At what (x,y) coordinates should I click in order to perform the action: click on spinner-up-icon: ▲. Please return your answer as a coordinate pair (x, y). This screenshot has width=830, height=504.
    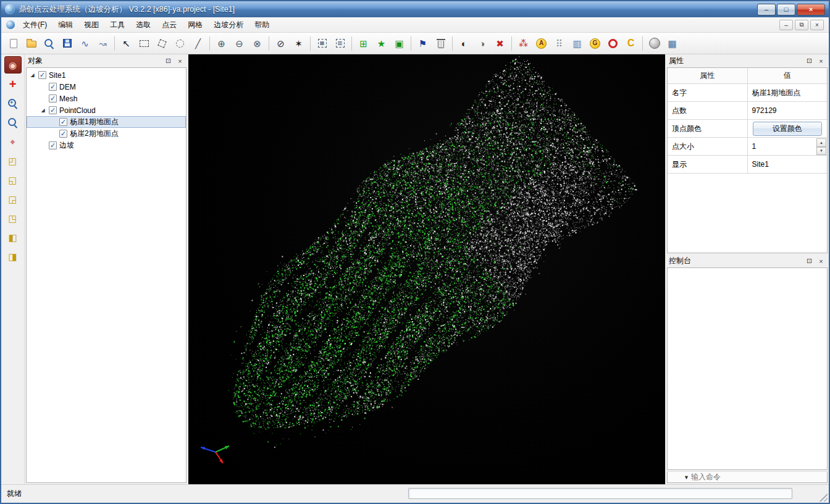
    Looking at the image, I should click on (821, 143).